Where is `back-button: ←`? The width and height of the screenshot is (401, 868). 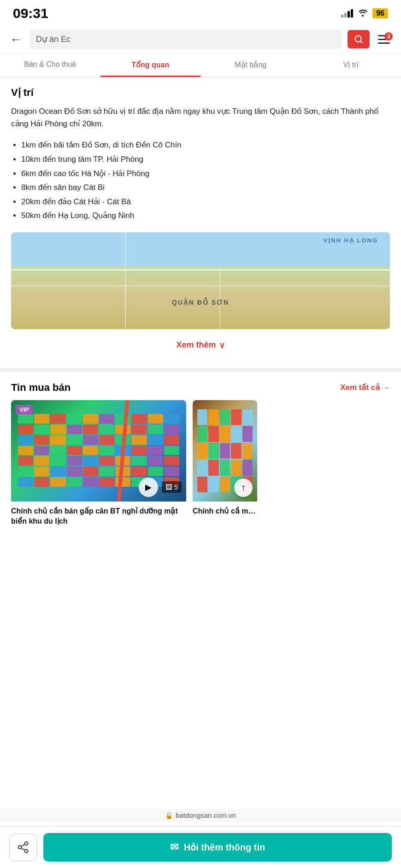 back-button: ← is located at coordinates (16, 40).